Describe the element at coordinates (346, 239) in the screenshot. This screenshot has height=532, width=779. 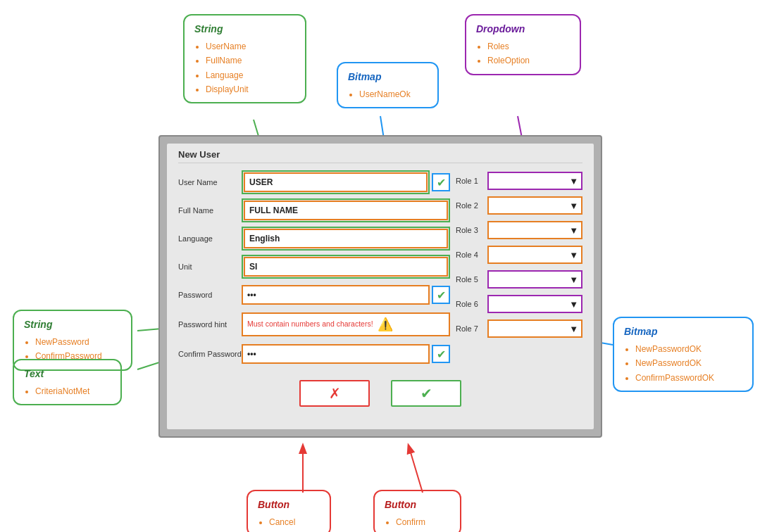
I see `green-wrap-language` at that location.